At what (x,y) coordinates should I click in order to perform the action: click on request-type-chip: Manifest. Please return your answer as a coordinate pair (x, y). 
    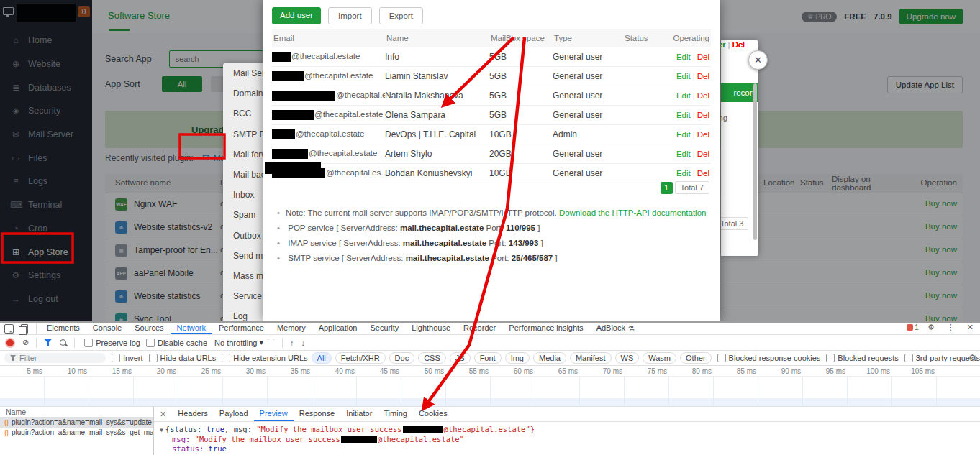
    Looking at the image, I should click on (591, 358).